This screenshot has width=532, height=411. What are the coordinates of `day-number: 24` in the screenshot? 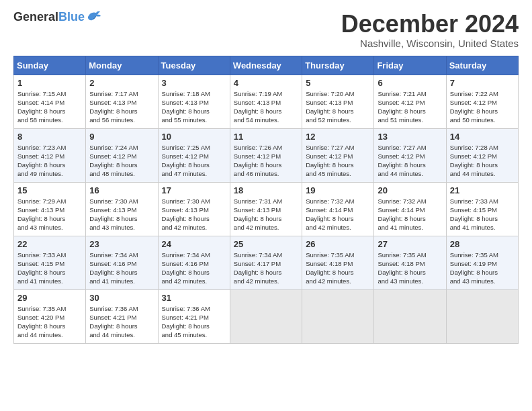 It's located at (194, 244).